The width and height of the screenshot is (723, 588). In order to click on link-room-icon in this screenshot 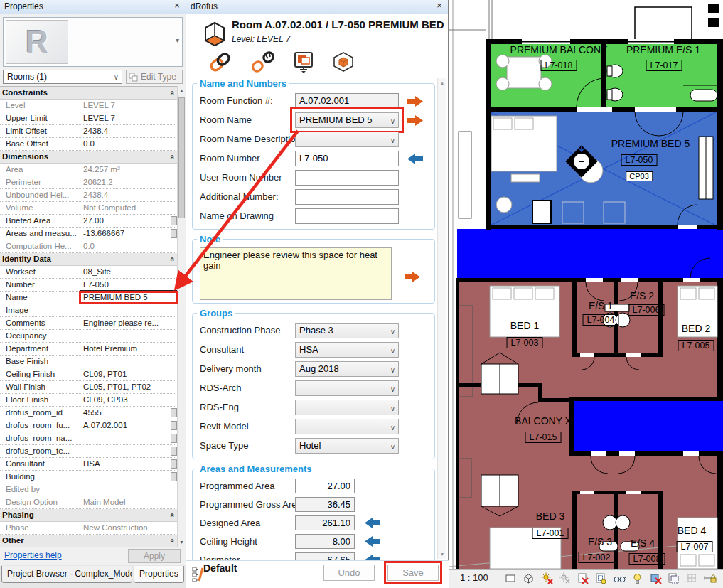, I will do `click(220, 63)`.